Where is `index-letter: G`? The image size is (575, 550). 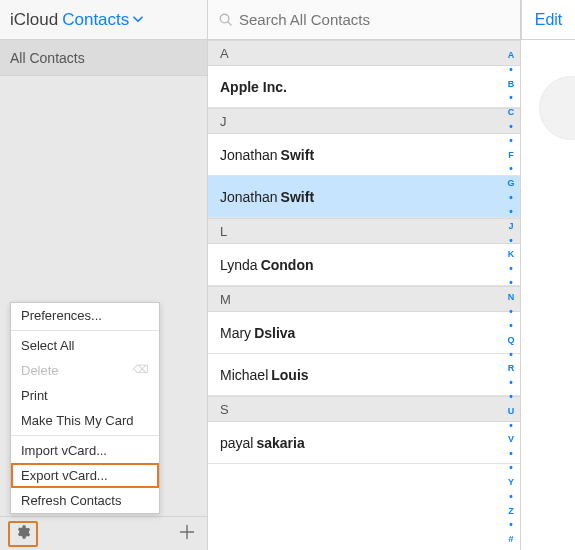 index-letter: G is located at coordinates (510, 183).